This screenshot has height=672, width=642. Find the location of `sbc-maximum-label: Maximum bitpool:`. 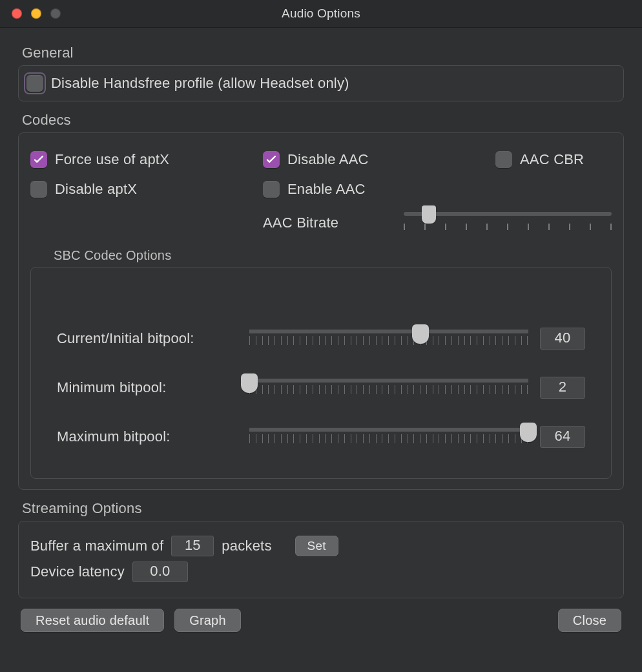

sbc-maximum-label: Maximum bitpool: is located at coordinates (147, 437).